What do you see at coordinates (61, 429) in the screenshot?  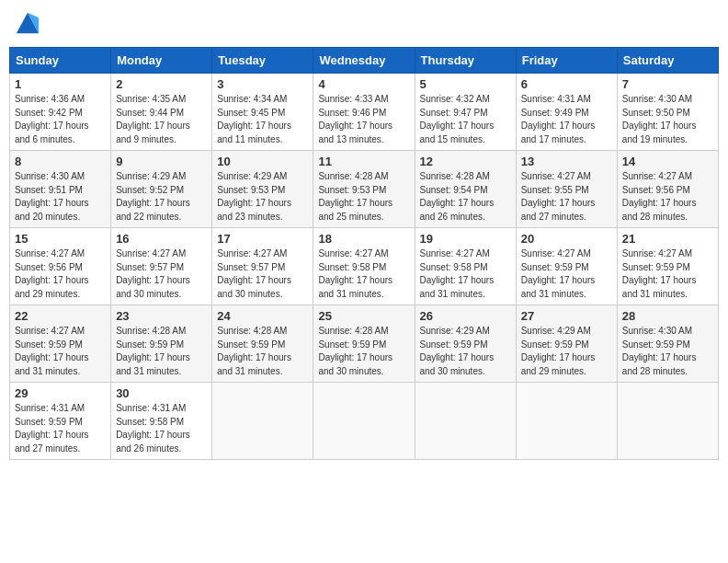 I see `day-info: Sunrise: 4:31 AMSunset: 9:59 PMDaylight:…` at bounding box center [61, 429].